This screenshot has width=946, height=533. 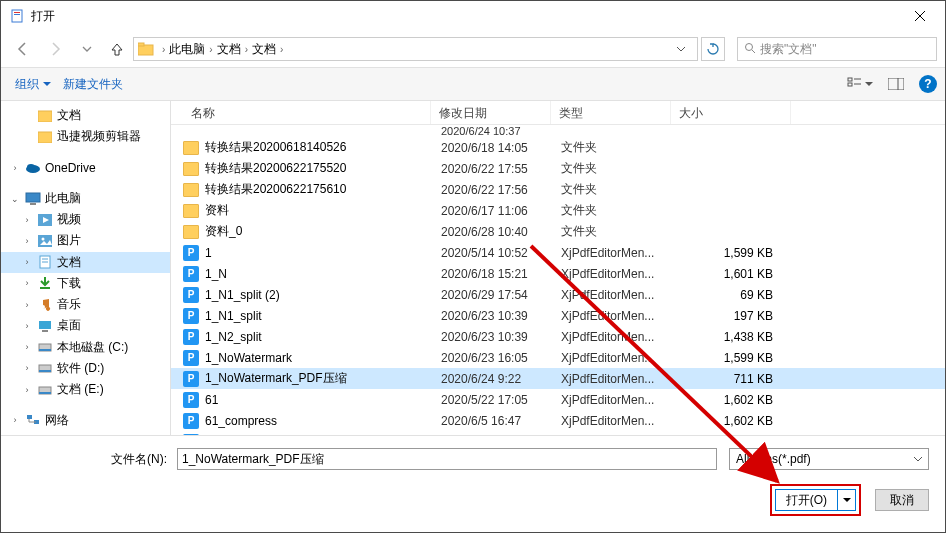 I want to click on search-icon, so click(x=750, y=50).